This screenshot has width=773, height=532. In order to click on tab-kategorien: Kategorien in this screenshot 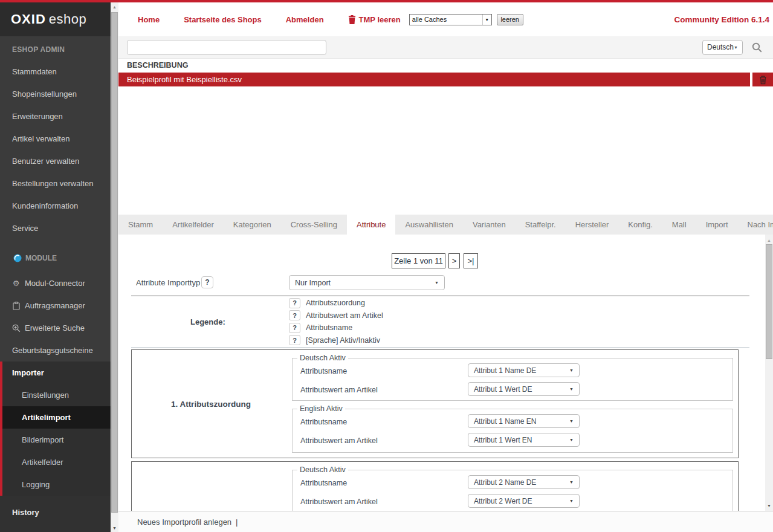, I will do `click(253, 225)`.